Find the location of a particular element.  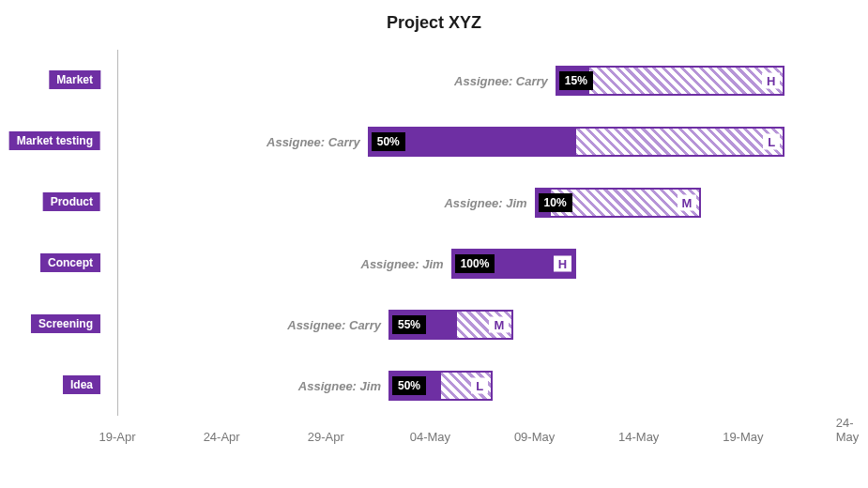

x-tick: 24-May is located at coordinates (848, 430).